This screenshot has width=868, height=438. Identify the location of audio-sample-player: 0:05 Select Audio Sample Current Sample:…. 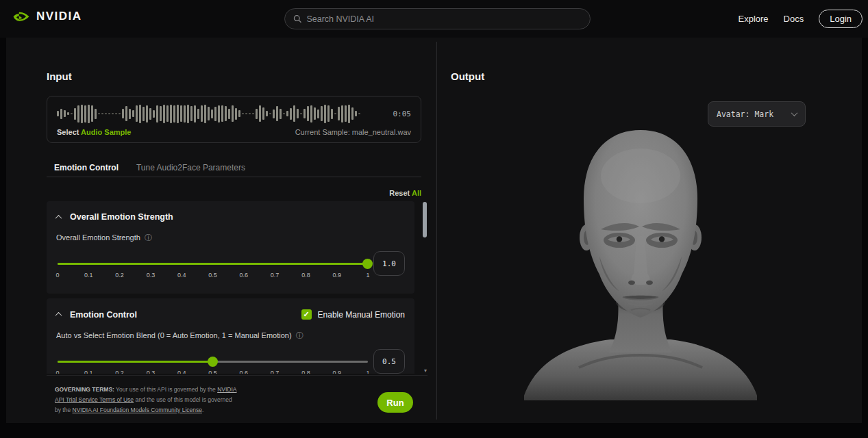
(234, 119).